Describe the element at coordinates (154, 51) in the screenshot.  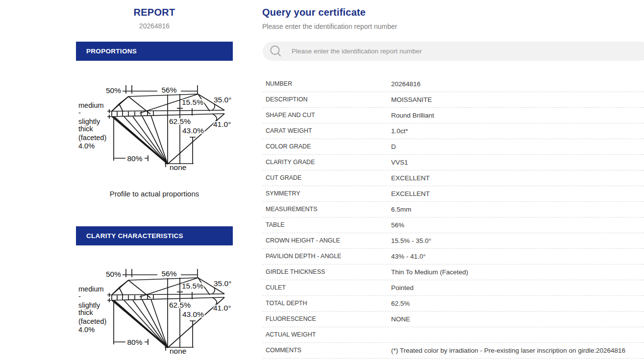
I see `section-header-proportions: PROPORTIONS` at that location.